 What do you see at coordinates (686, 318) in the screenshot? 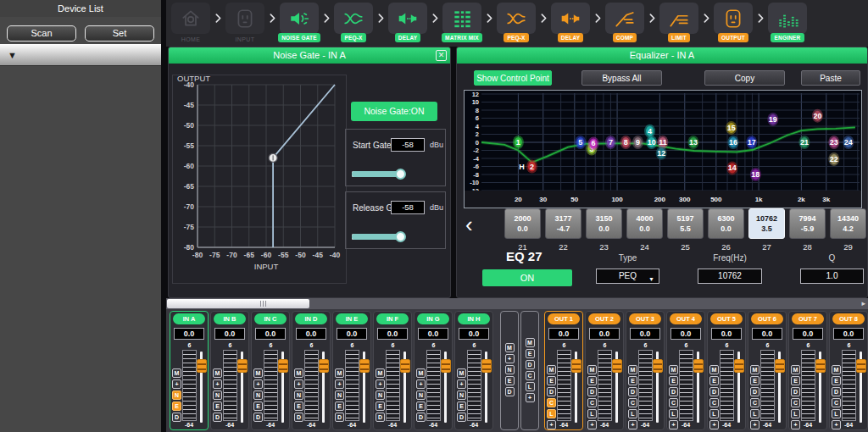
I see `channel-label: OUT 4` at bounding box center [686, 318].